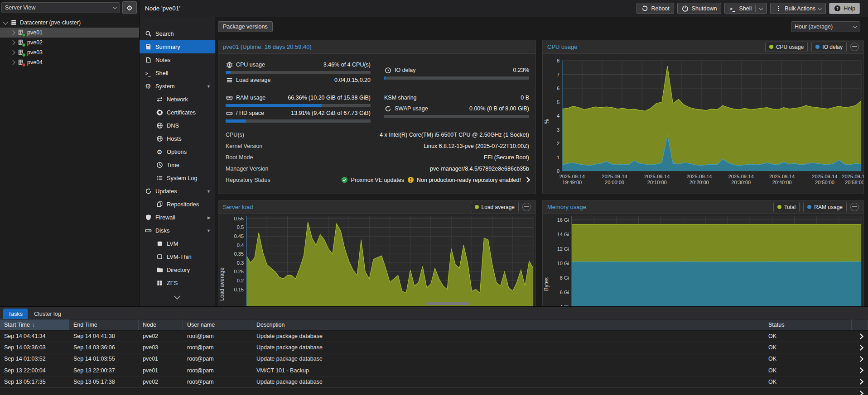 This screenshot has height=395, width=868. I want to click on chevron-down-icon, so click(5, 22).